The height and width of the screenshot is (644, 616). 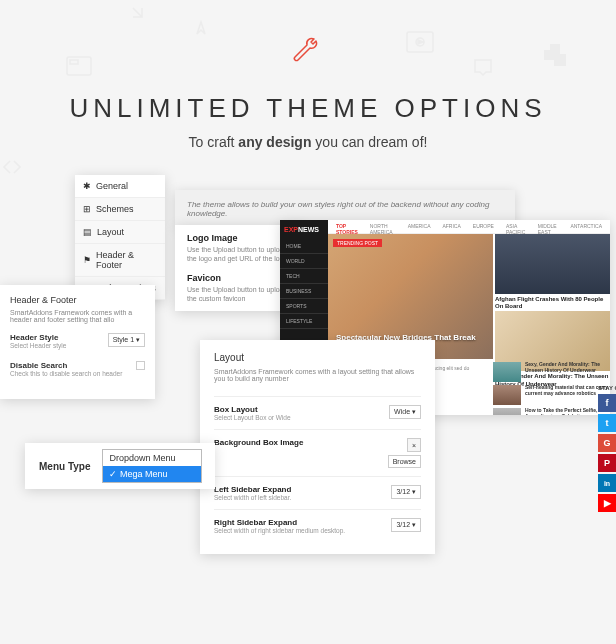 What do you see at coordinates (607, 483) in the screenshot?
I see `linkedin-button: in` at bounding box center [607, 483].